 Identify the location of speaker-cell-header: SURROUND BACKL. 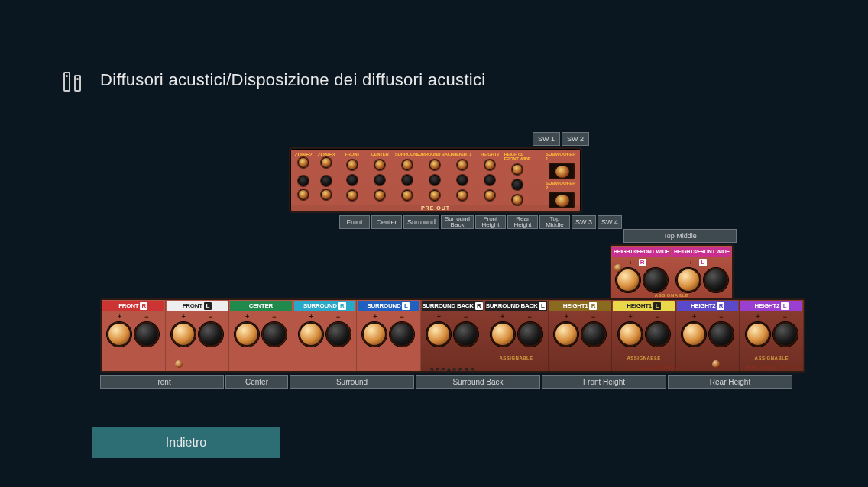
(517, 306).